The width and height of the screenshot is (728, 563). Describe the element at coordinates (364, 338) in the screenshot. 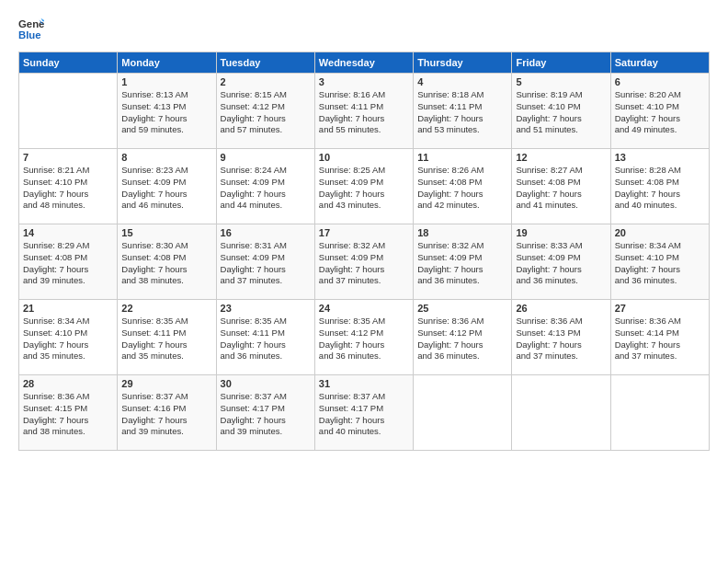

I see `calendar-week-row: 21Sunrise: 8:34 AM Sunset: 4:10 PM Dayli…` at that location.